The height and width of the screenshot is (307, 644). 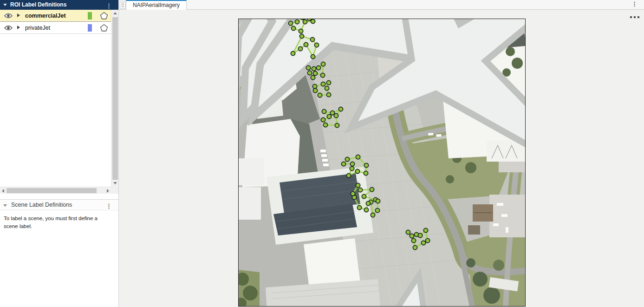 What do you see at coordinates (56, 190) in the screenshot?
I see `horizontal-scrollbar` at bounding box center [56, 190].